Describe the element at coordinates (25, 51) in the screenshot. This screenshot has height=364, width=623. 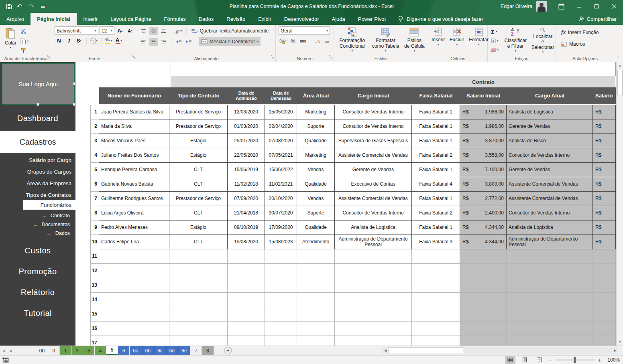
I see `format-painter-button` at that location.